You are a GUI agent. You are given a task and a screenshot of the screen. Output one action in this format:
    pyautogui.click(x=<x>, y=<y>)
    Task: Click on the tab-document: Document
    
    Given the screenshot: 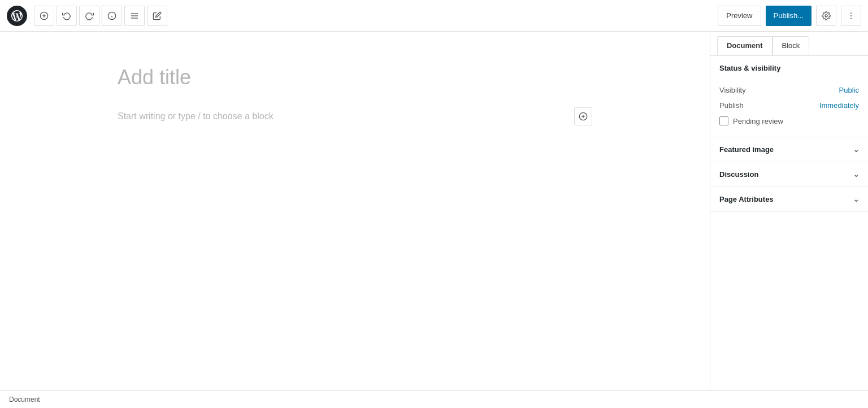 What is the action you would take?
    pyautogui.click(x=745, y=46)
    